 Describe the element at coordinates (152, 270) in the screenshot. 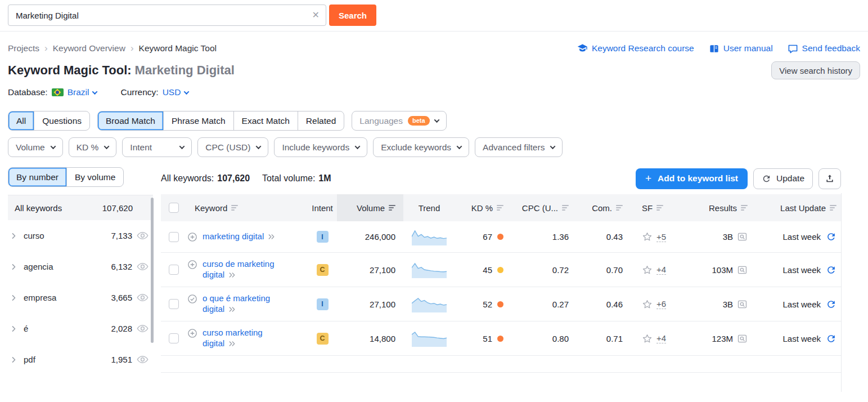

I see `sidebar-scrollbar` at that location.